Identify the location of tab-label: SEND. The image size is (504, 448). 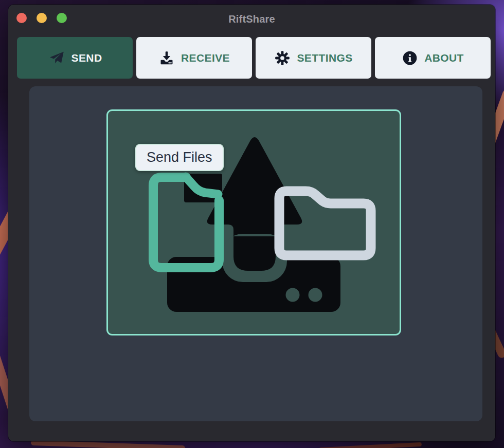
(87, 58).